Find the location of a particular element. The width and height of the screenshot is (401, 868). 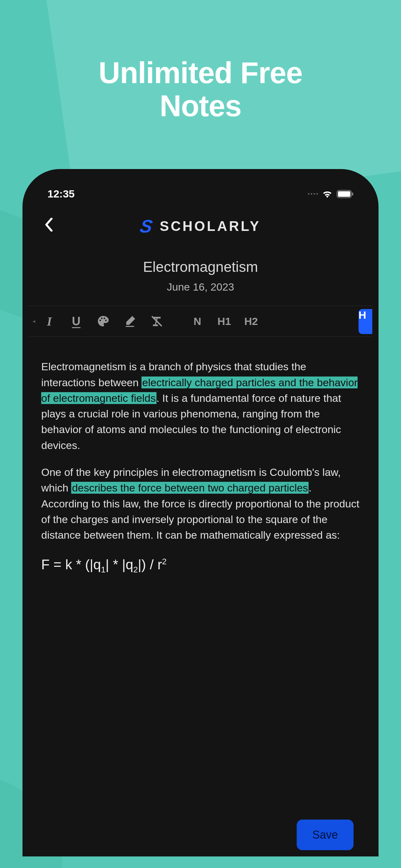

formula-text: F = k * (|q1| * |q2|) / r2 is located at coordinates (201, 565).